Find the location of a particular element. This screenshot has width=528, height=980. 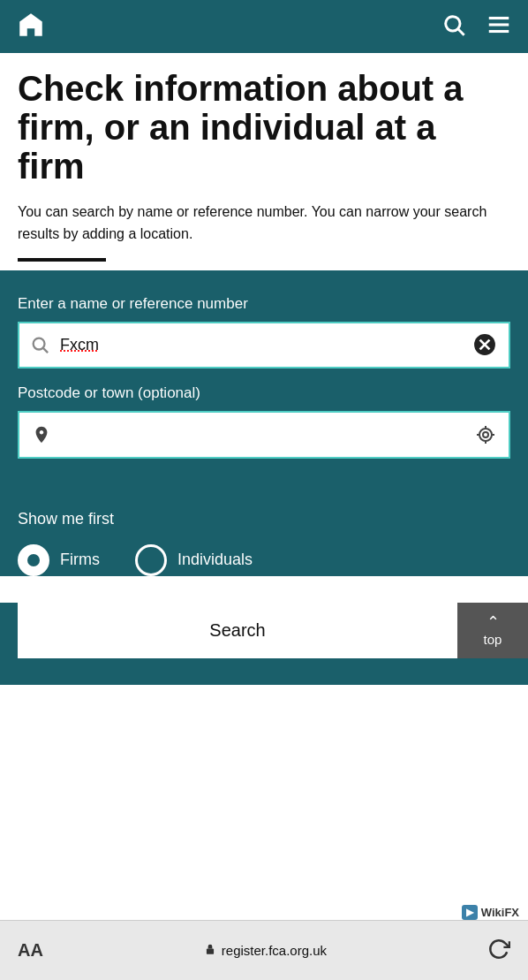

clear-button is located at coordinates (485, 345).